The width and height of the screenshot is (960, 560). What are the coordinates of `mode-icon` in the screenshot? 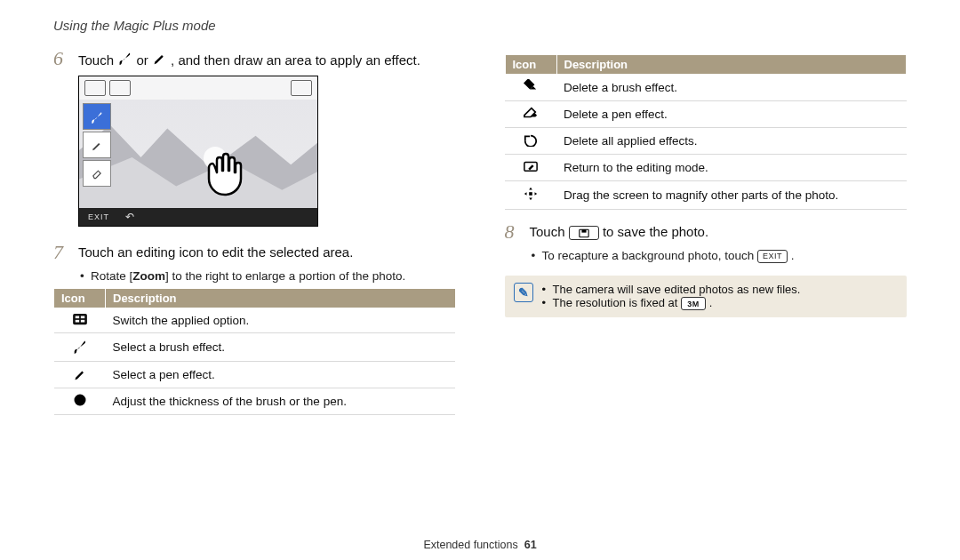 It's located at (95, 88).